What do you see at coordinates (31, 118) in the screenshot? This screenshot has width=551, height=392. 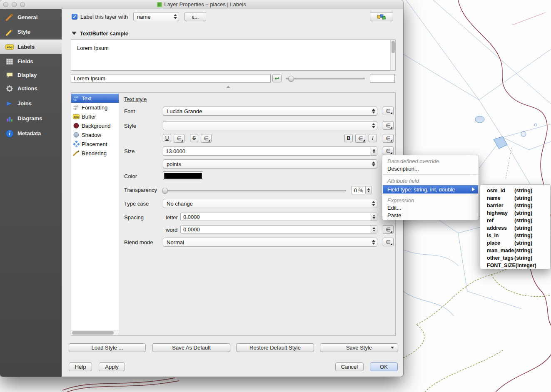 I see `sidebar-item-diagrams: Diagrams` at bounding box center [31, 118].